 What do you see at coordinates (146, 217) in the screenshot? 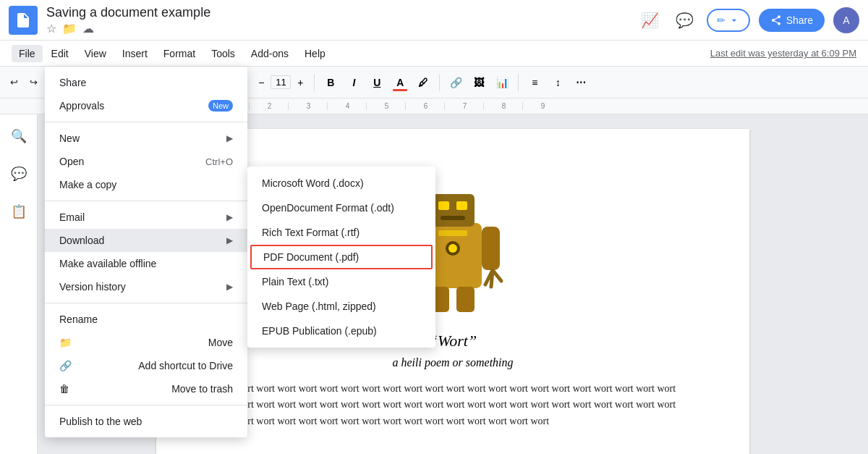
I see `fm-email: Email ▶` at bounding box center [146, 217].